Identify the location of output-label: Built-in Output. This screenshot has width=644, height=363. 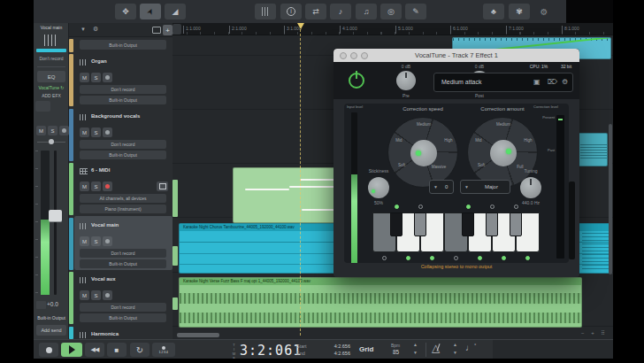
(51, 318).